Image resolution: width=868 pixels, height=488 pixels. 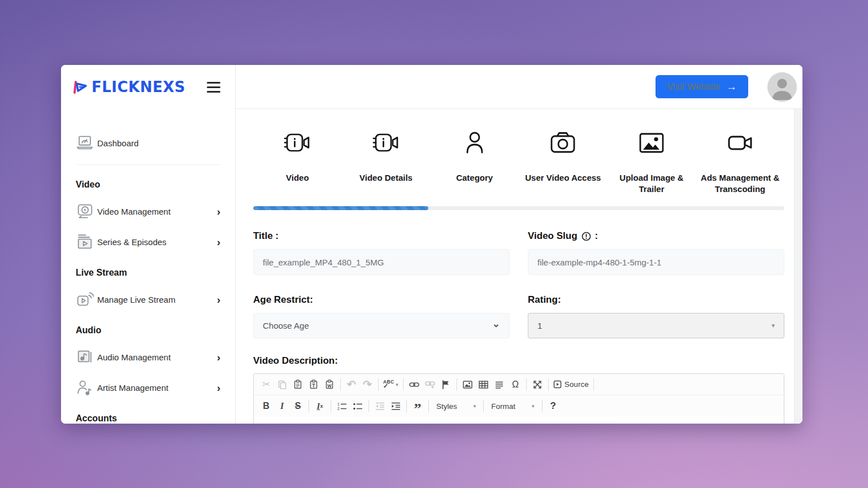 I want to click on step-video: Video, so click(x=297, y=162).